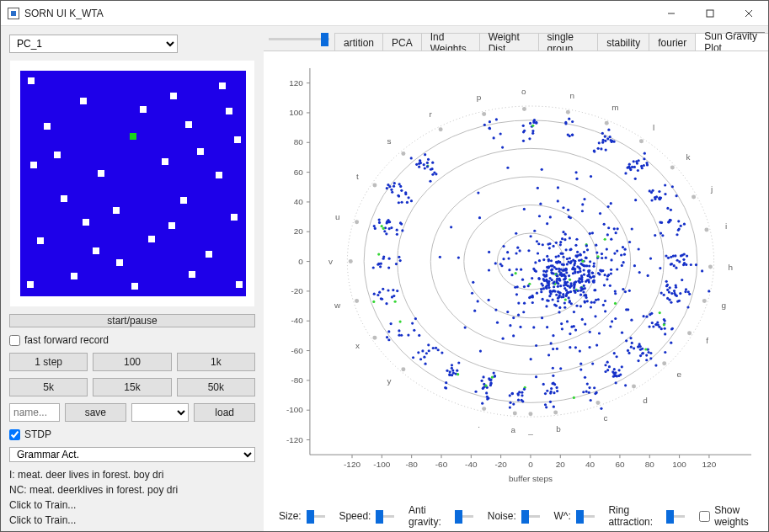 Image resolution: width=769 pixels, height=532 pixels. Describe the element at coordinates (710, 13) in the screenshot. I see `maximize-button` at that location.